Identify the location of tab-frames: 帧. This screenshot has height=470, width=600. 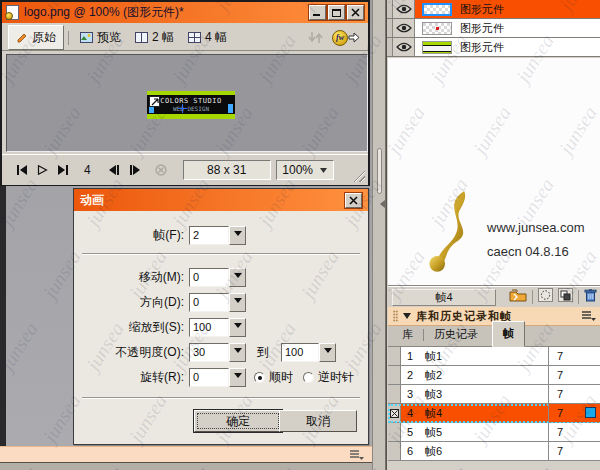
(508, 334).